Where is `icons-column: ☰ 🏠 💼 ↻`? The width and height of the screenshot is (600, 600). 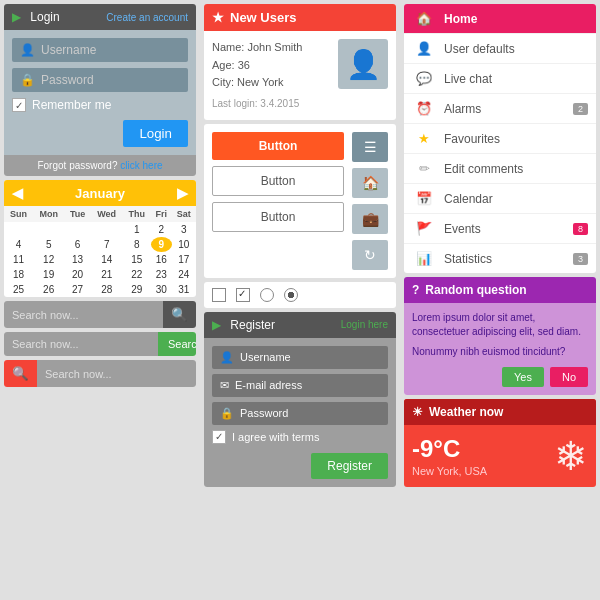 icons-column: ☰ 🏠 💼 ↻ is located at coordinates (370, 201).